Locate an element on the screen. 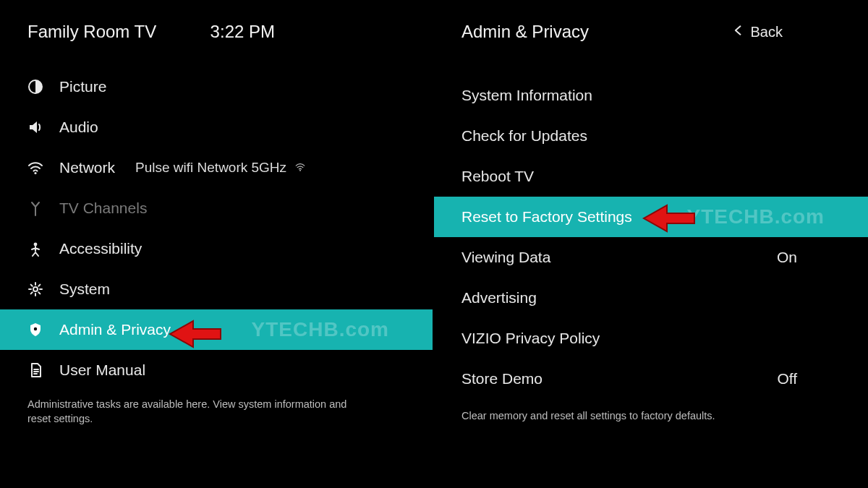  menu-item-store-demo: Store Demo Off is located at coordinates (651, 379).